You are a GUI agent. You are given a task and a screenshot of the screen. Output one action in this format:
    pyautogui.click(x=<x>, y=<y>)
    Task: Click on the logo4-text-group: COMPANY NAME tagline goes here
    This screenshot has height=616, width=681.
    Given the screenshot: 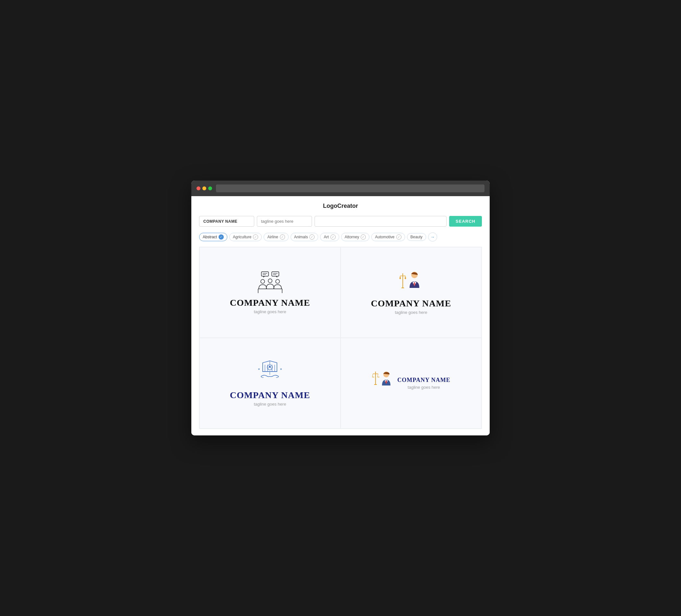 What is the action you would take?
    pyautogui.click(x=424, y=383)
    